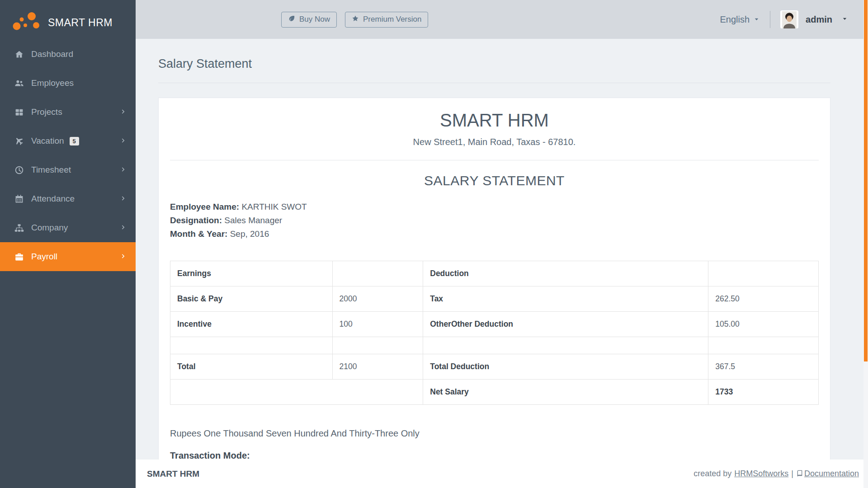 This screenshot has height=488, width=868. Describe the element at coordinates (199, 234) in the screenshot. I see `month-year-label: Month & Year:` at that location.